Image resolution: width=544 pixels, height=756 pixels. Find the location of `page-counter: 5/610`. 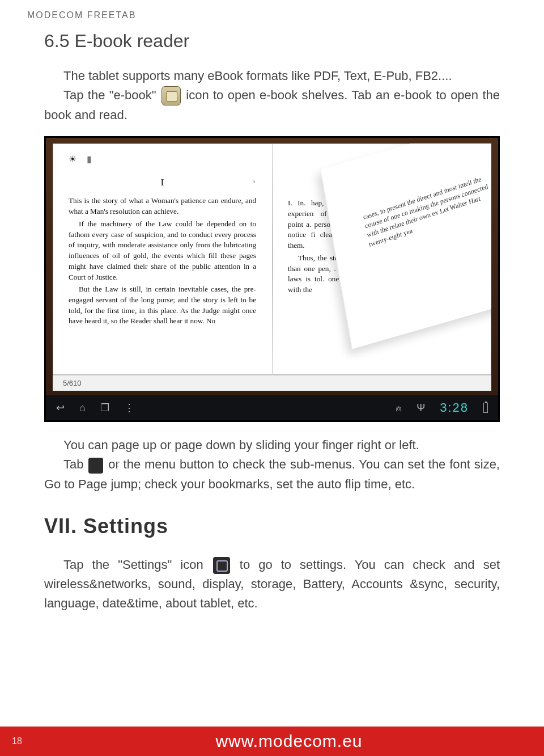

page-counter: 5/610 is located at coordinates (272, 383).